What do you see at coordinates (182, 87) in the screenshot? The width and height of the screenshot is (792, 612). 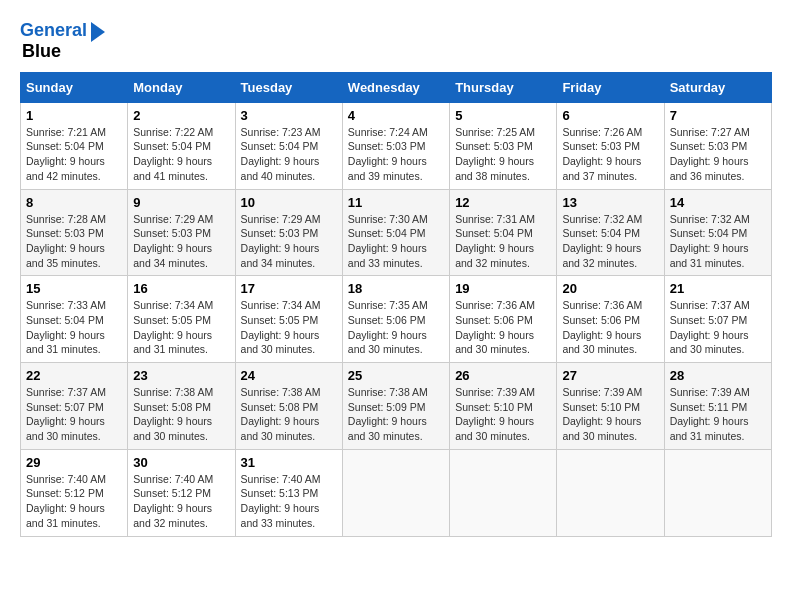 I see `weekday-header-monday: Monday` at bounding box center [182, 87].